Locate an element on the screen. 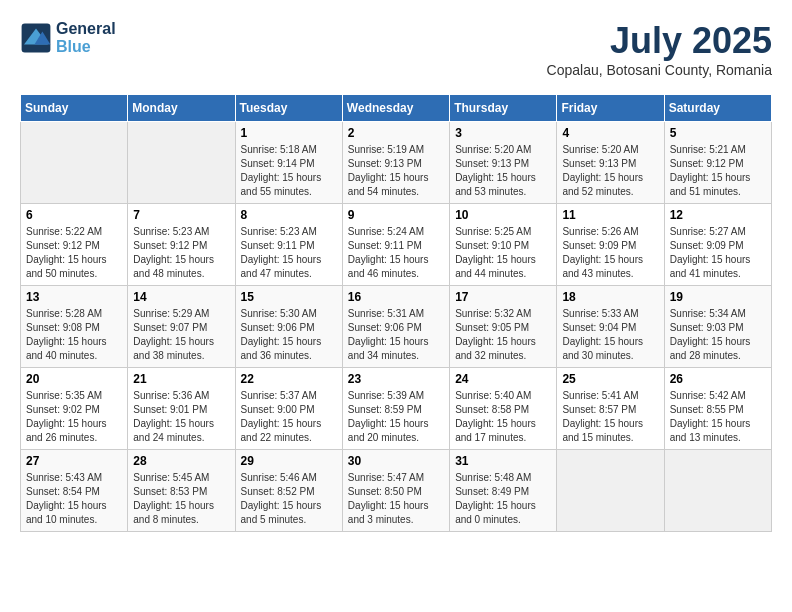  day-number: 7 is located at coordinates (181, 215).